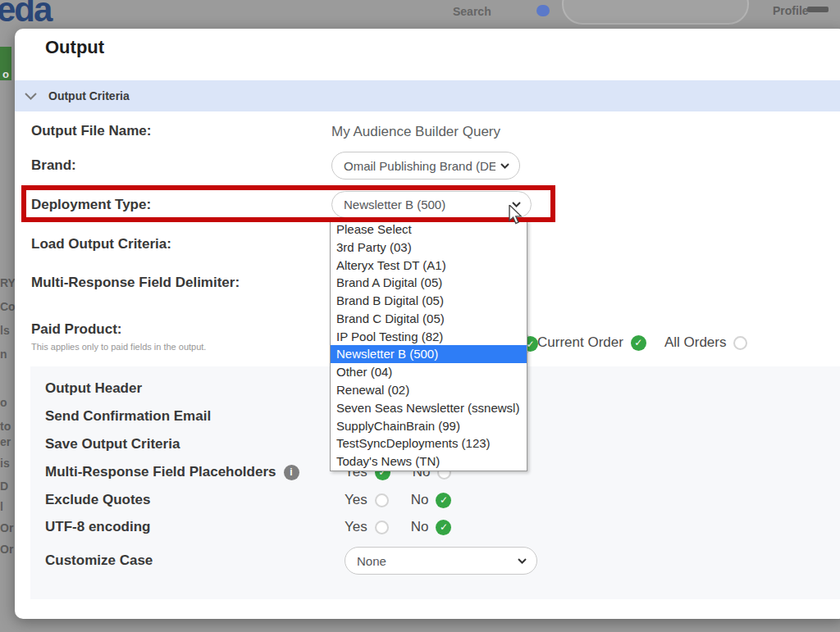 This screenshot has height=632, width=840. What do you see at coordinates (581, 343) in the screenshot?
I see `paid-product-option-label: Current Order` at bounding box center [581, 343].